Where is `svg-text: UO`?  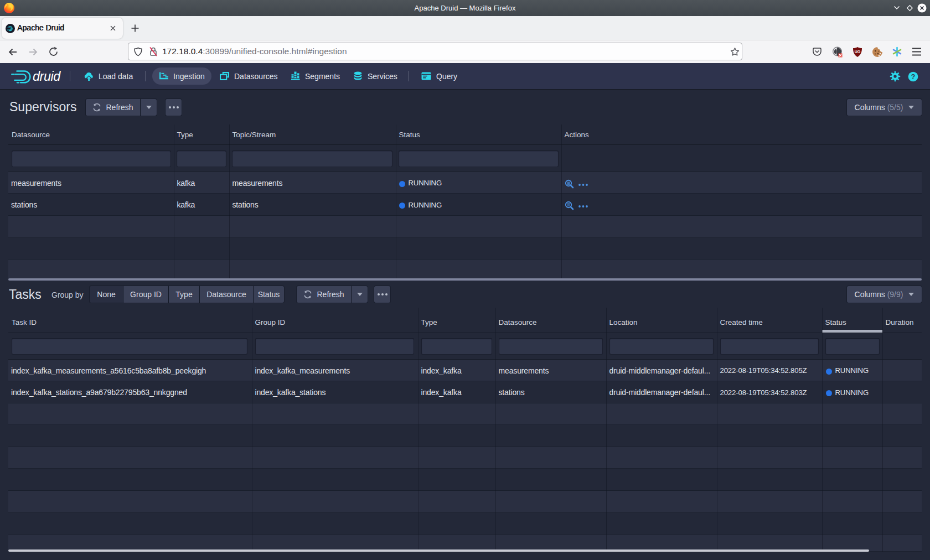 svg-text: UO is located at coordinates (858, 52).